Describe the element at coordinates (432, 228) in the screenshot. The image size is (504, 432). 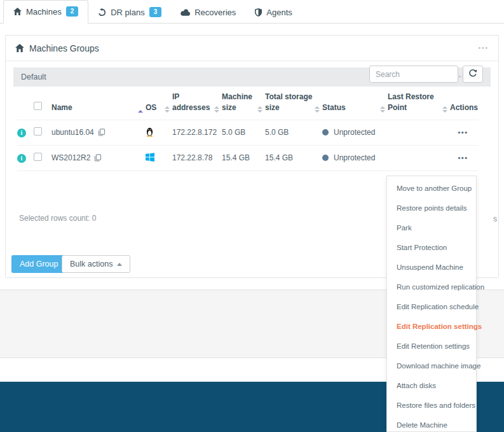
I see `menu-item-park: Park` at that location.